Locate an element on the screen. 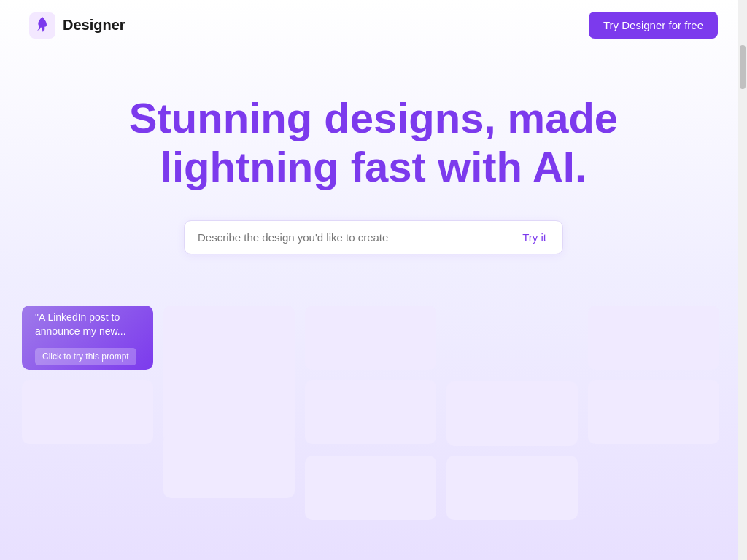 The height and width of the screenshot is (560, 747). try-designer-button: Try Designer for free is located at coordinates (654, 25).